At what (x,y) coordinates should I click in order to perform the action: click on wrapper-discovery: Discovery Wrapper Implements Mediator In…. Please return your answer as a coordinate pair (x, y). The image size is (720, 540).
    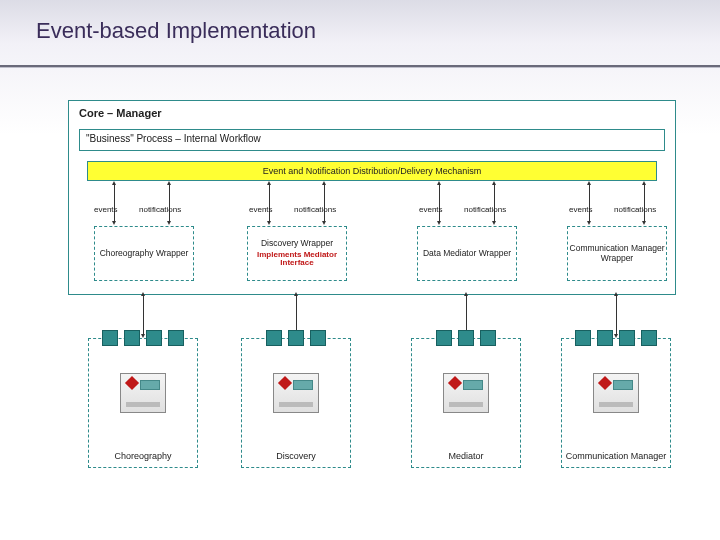
    Looking at the image, I should click on (297, 254).